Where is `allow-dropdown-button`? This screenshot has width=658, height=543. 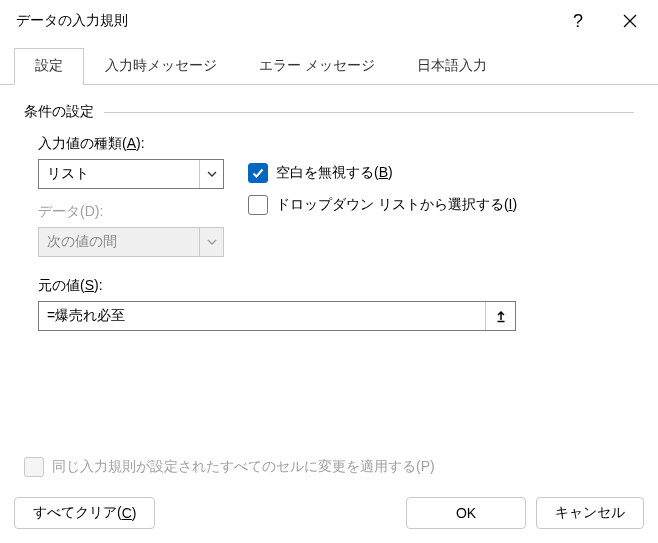 allow-dropdown-button is located at coordinates (211, 174).